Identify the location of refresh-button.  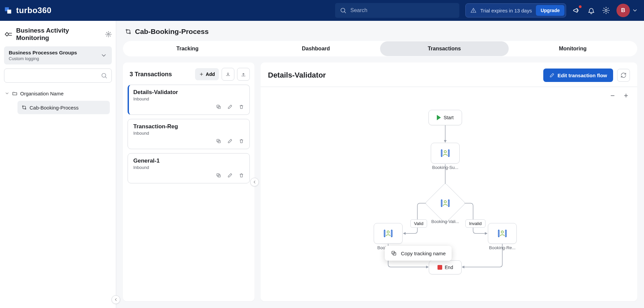
(624, 75).